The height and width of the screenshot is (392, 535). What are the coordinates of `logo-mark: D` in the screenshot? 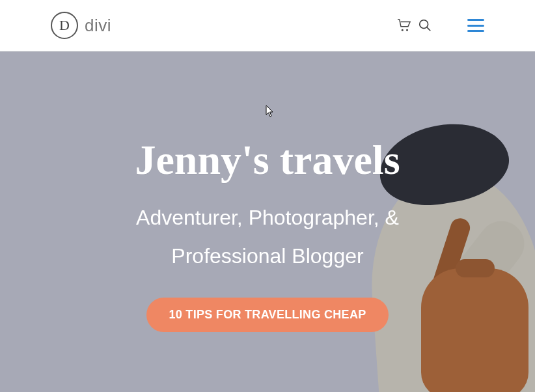 It's located at (64, 25).